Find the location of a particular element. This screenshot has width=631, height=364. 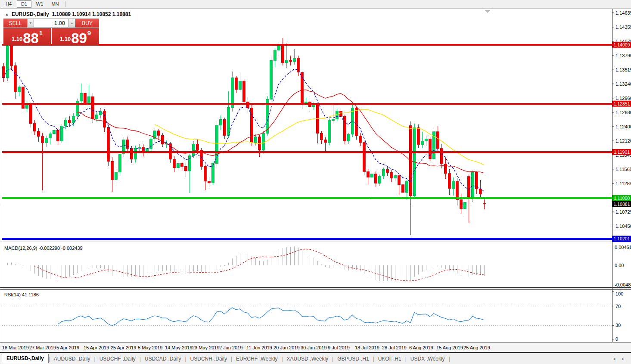

symbol-tab-usdchf-daily: USDCHF-,Daily is located at coordinates (118, 359).